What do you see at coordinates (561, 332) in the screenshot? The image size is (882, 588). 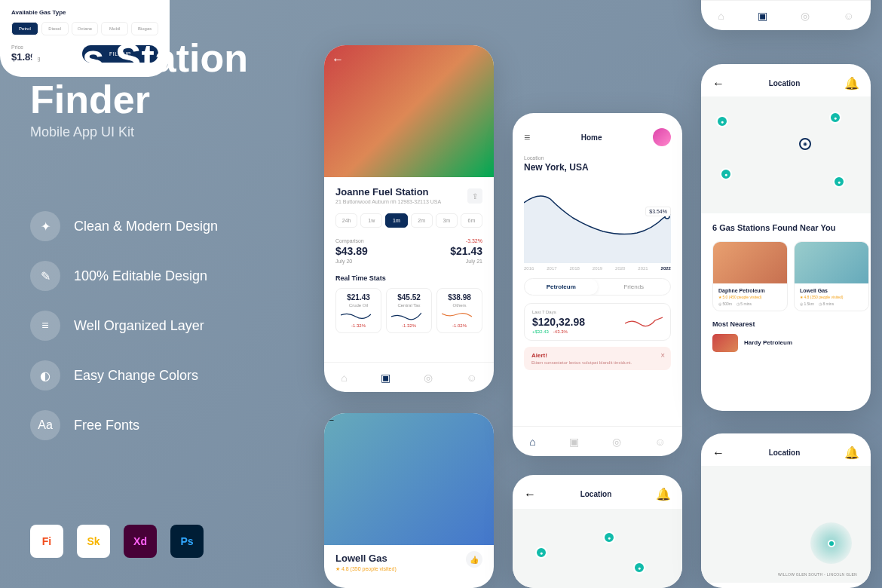 I see `last7-down: -43.3%` at bounding box center [561, 332].